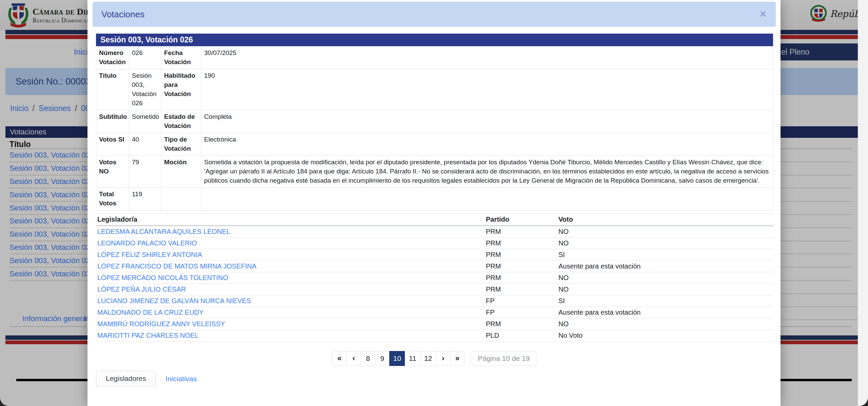 The height and width of the screenshot is (406, 868). I want to click on pagination-items: «‹89101112›», so click(399, 358).